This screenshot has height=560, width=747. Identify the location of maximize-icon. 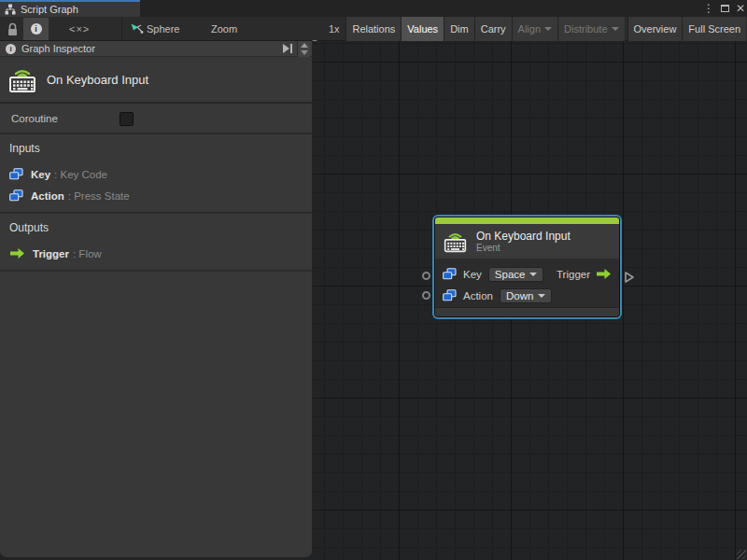
(725, 8).